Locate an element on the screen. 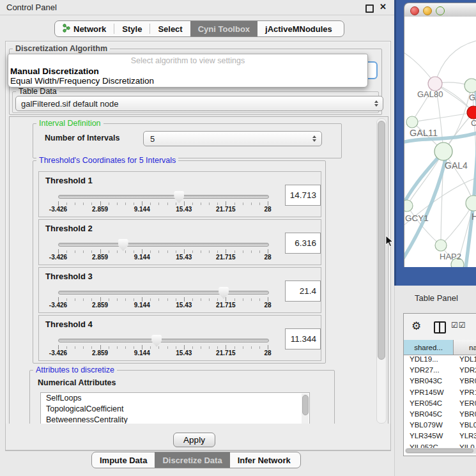  cell-shared-name: YPR145W is located at coordinates (429, 394).